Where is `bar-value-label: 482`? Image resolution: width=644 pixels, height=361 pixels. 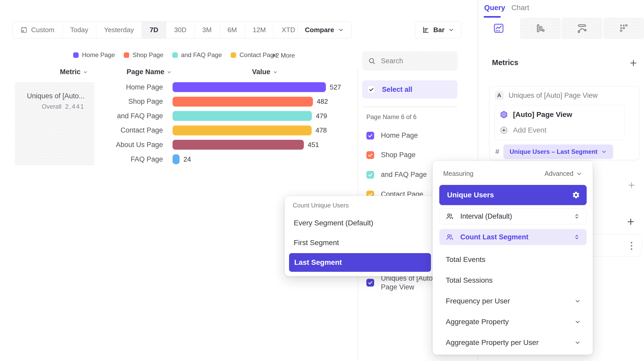
bar-value-label: 482 is located at coordinates (322, 102).